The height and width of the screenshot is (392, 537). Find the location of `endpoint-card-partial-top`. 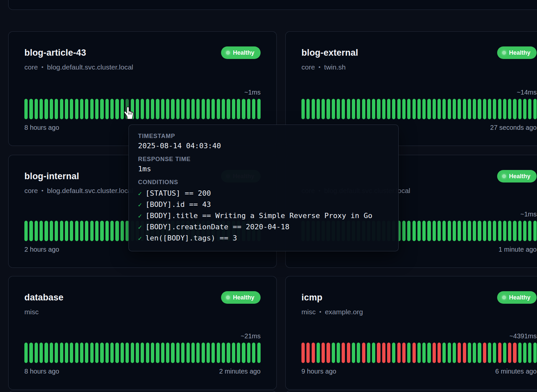

endpoint-card-partial-top is located at coordinates (273, 5).